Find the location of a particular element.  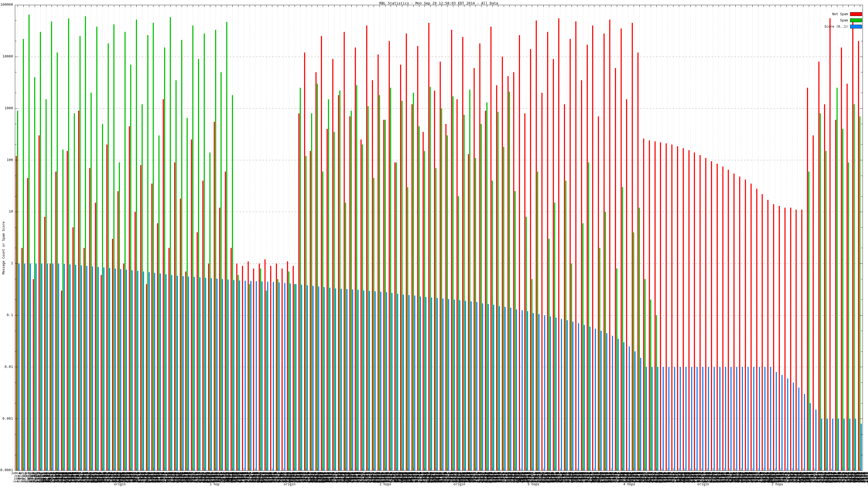

chart-title: RBL Statistics - Mon Sep 29 12:58:03 EDT… is located at coordinates (439, 3).